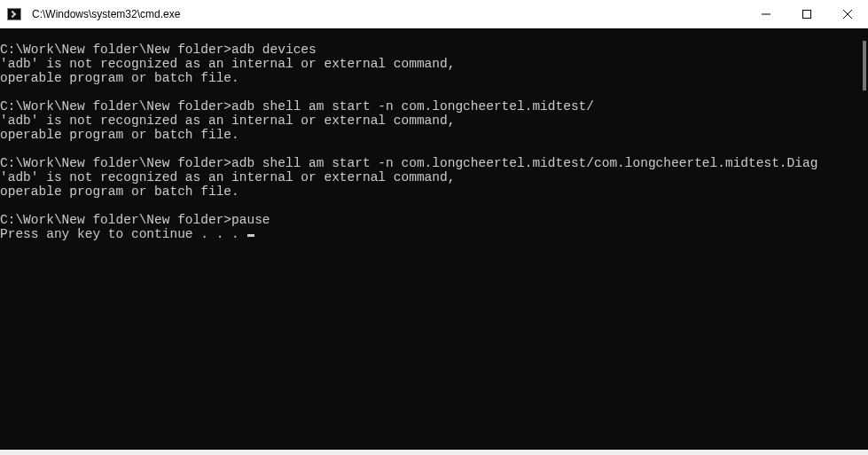  I want to click on cmd-icon, so click(14, 14).